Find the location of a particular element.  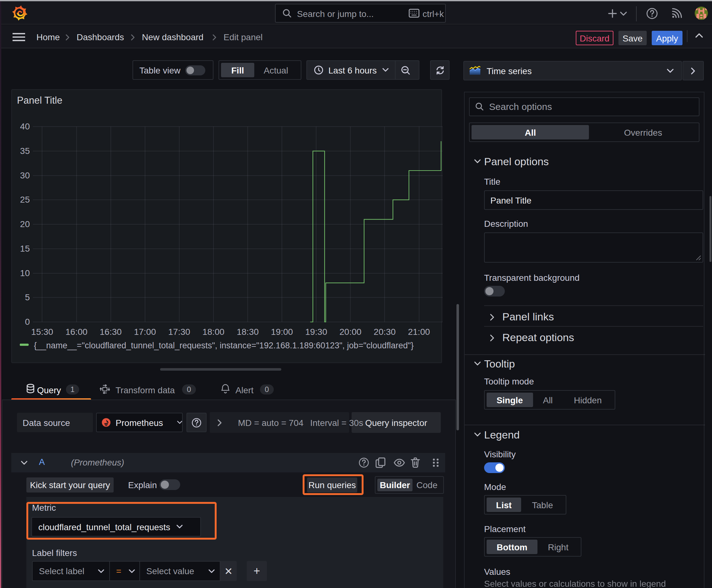

svg-text: 30 is located at coordinates (25, 175).